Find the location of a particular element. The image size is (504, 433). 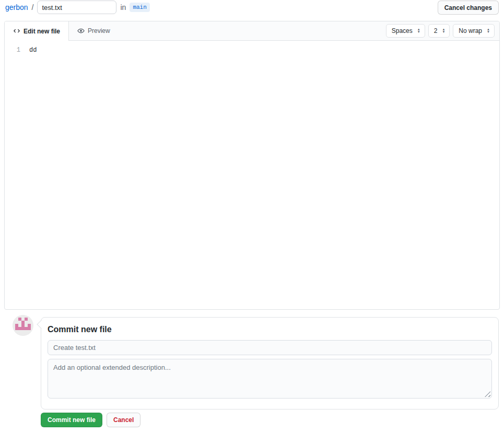

indent-size-value: 2 is located at coordinates (436, 31).